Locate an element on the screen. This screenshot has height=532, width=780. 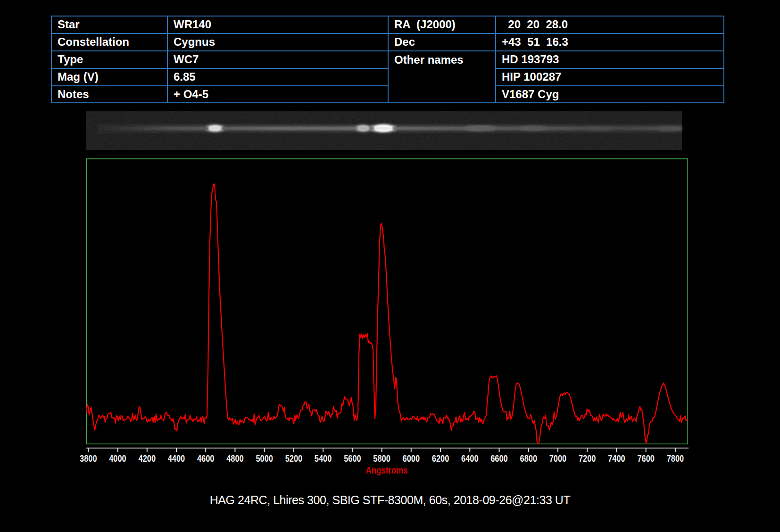
svg-text: 6000 is located at coordinates (411, 458).